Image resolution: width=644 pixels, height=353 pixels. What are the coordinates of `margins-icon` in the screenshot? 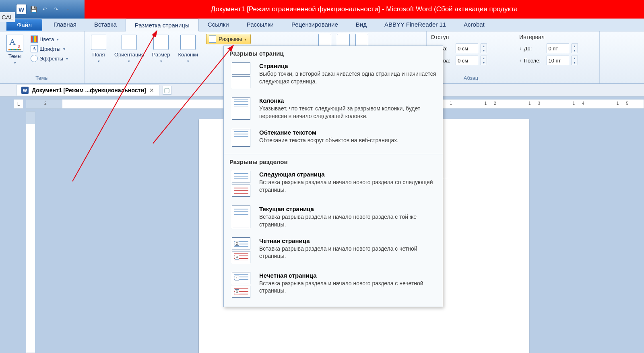 It's located at (99, 42).